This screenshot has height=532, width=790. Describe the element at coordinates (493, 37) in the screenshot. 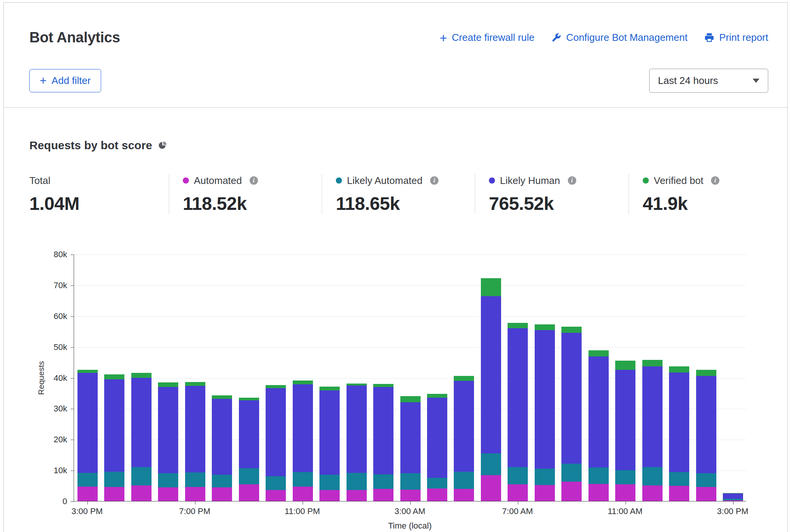

I see `link-label: Create firewall rule` at that location.